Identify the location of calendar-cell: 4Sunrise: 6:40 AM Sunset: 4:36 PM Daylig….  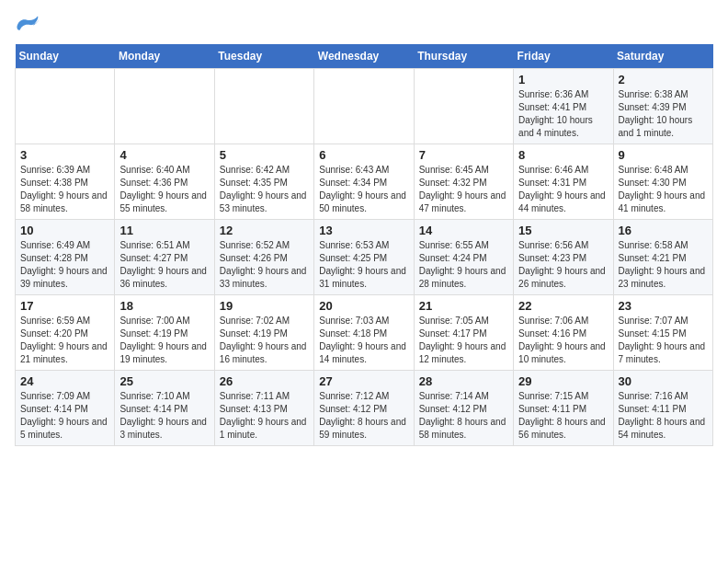
(165, 182).